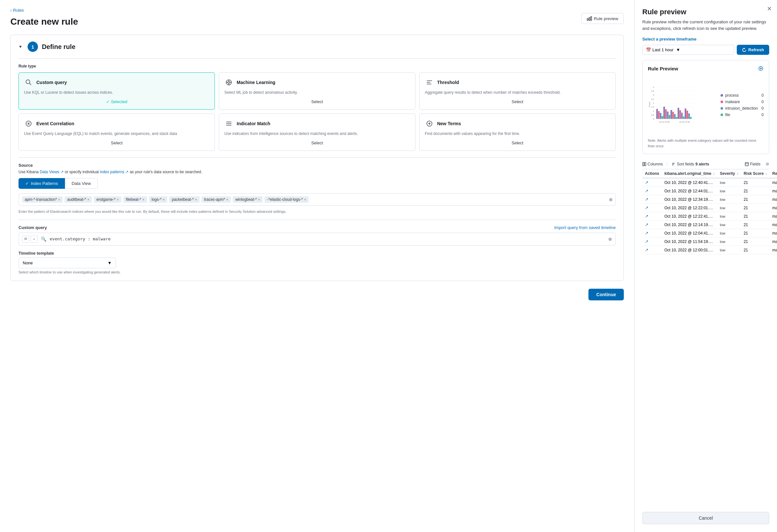 This screenshot has width=777, height=532. What do you see at coordinates (644, 164) in the screenshot?
I see `columns-icon` at bounding box center [644, 164].